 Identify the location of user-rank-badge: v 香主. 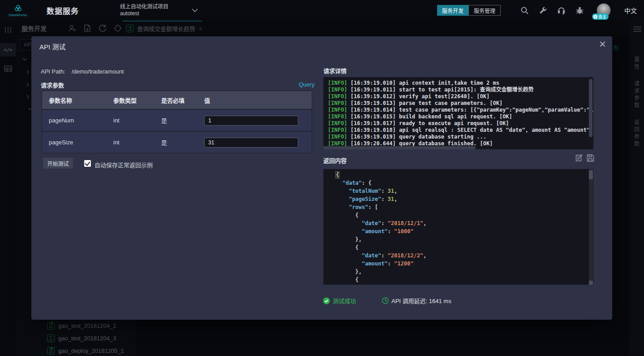
(600, 17).